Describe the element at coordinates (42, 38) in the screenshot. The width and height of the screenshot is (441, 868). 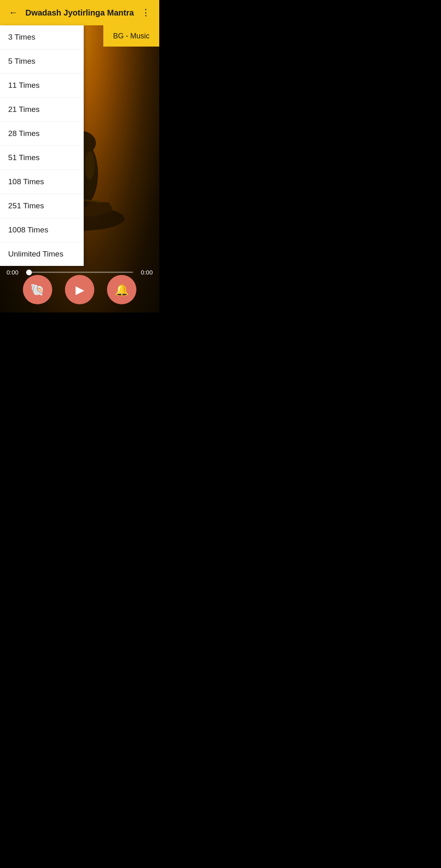
I see `dropdown-item-3-times: 3 Times` at that location.